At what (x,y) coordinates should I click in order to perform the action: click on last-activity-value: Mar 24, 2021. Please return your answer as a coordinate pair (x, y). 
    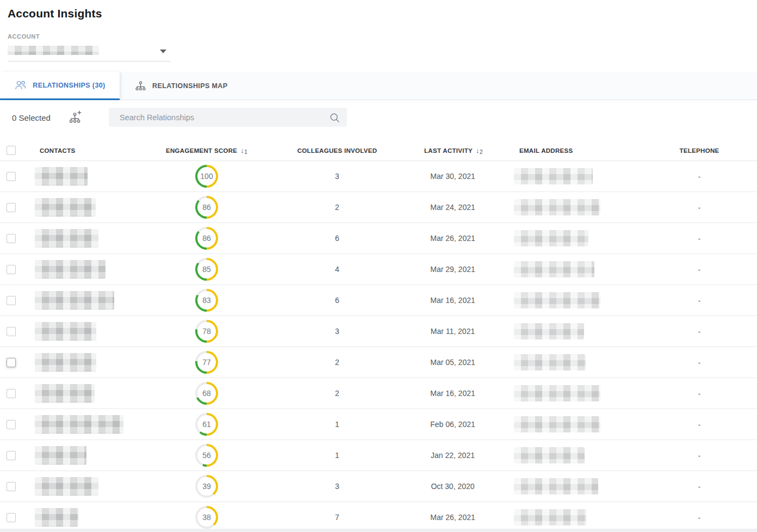
    Looking at the image, I should click on (452, 207).